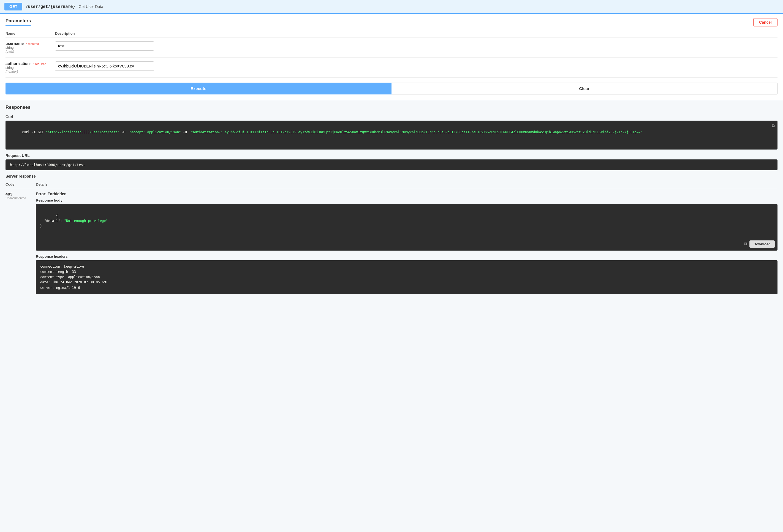  I want to click on response-headers-label: Response headers, so click(407, 256).